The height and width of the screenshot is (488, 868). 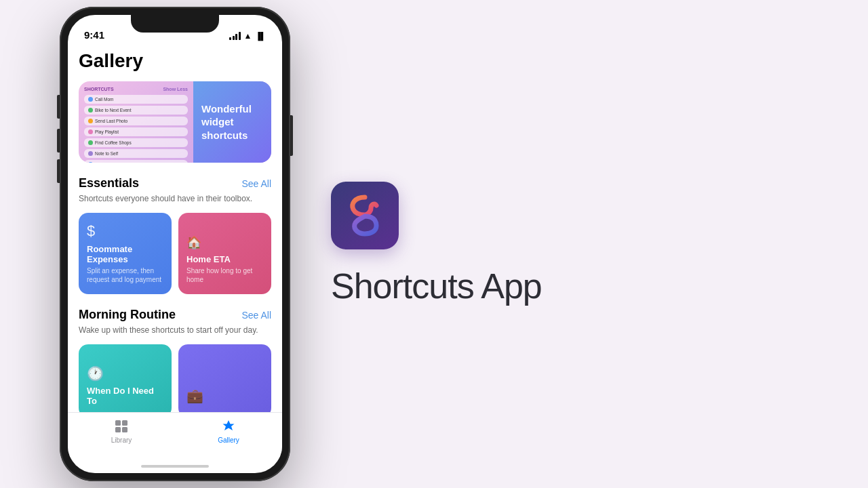 I want to click on widget-btn-coffee: Find Coffee Shops, so click(x=136, y=142).